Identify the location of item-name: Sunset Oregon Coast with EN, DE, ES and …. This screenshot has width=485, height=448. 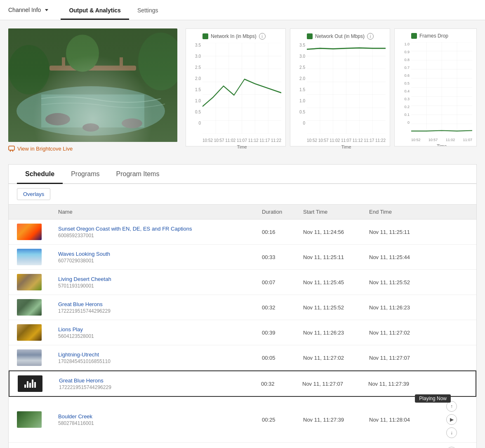
(160, 229).